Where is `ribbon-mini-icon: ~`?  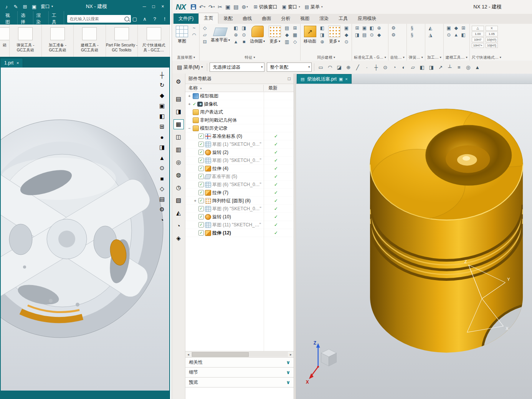 ribbon-mini-icon: ~ is located at coordinates (194, 28).